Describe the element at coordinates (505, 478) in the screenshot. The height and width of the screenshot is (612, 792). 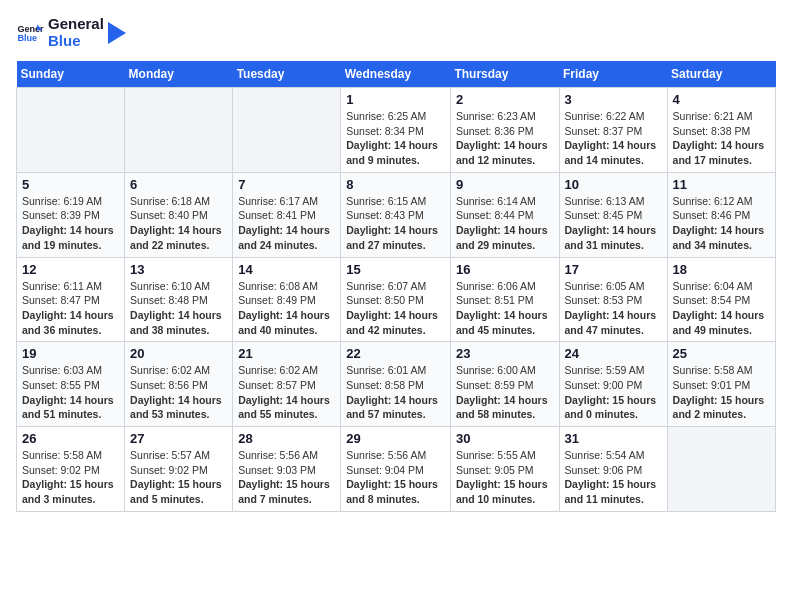
I see `day-info: Sunrise: 5:55 AMSunset: 9:05 PMDaylight:…` at that location.